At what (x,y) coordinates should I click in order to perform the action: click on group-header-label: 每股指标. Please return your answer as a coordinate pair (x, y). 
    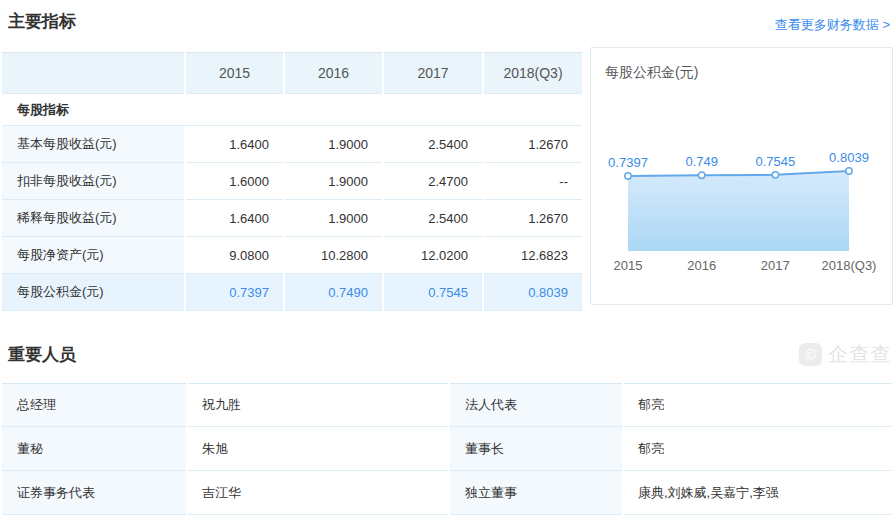
    Looking at the image, I should click on (292, 110).